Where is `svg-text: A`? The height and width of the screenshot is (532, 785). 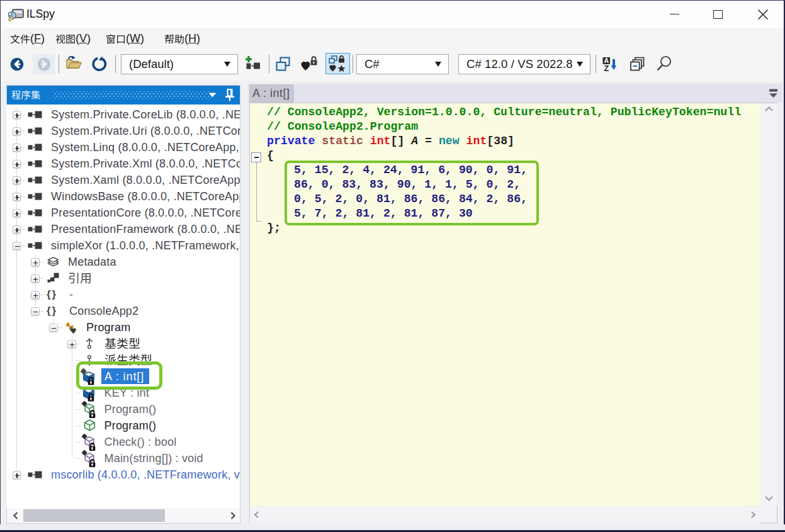
svg-text: A is located at coordinates (606, 60).